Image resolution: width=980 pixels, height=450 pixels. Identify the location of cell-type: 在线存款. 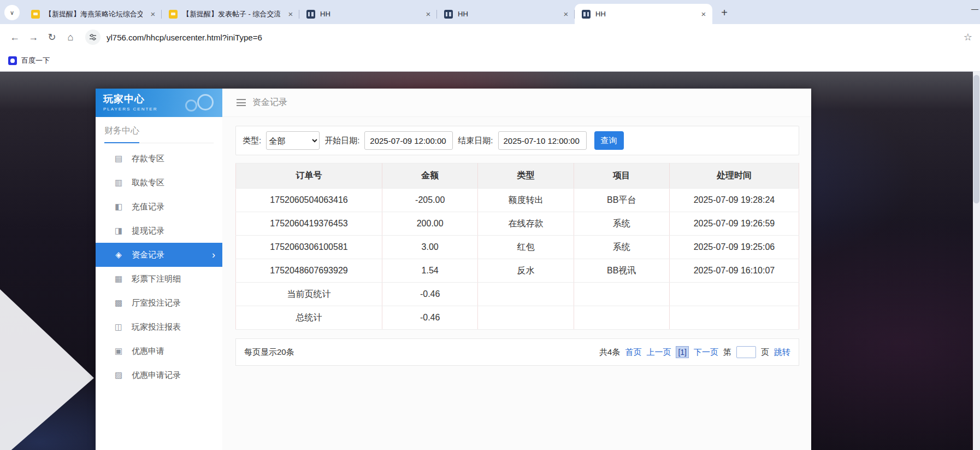
(526, 224).